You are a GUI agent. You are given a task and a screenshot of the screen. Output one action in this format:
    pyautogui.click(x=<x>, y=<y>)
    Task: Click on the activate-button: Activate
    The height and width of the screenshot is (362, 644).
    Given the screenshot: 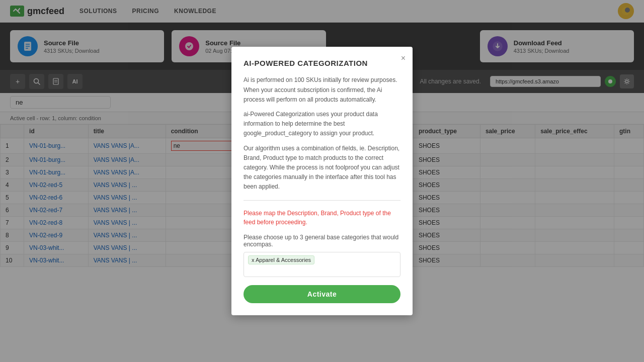 What is the action you would take?
    pyautogui.click(x=322, y=294)
    